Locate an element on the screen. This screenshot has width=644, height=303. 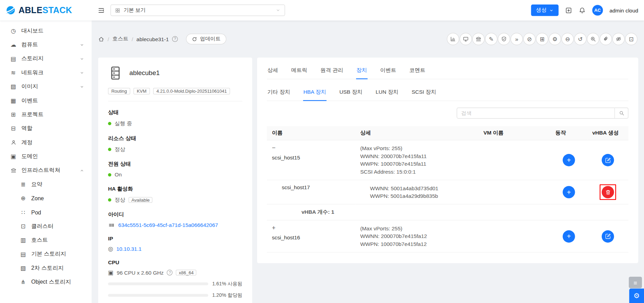
expand-row-icon: + is located at coordinates (275, 228).